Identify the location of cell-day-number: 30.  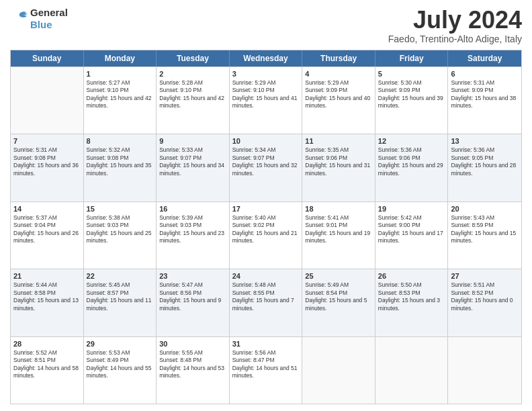
(193, 344).